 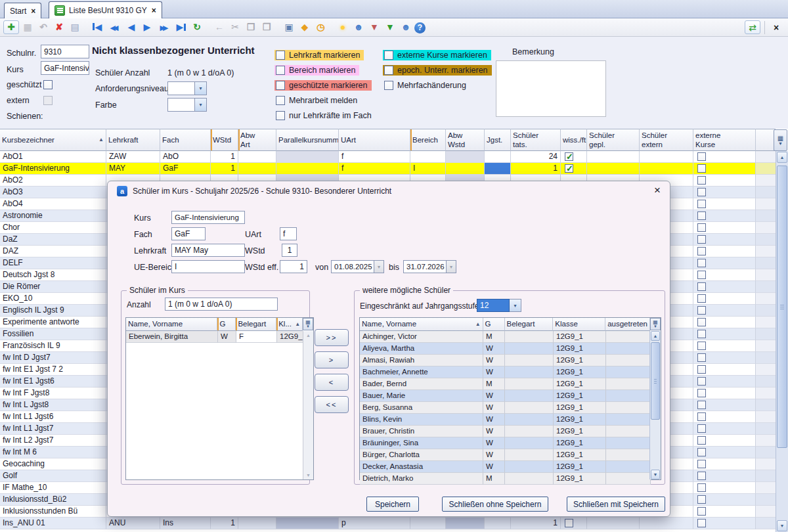 I want to click on moeglicher-schueler-row: Bauer, MarieW12G9_1, so click(x=510, y=396).